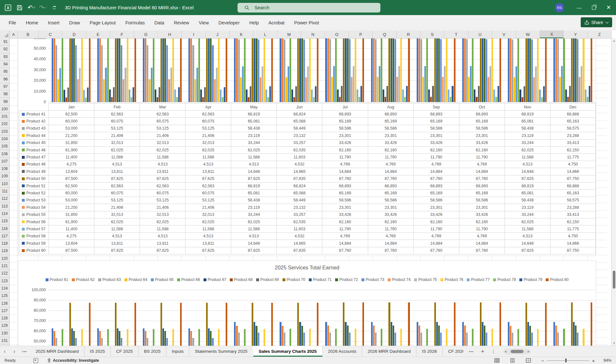 This screenshot has width=616, height=364. I want to click on row-header-120: 120, so click(4, 258).